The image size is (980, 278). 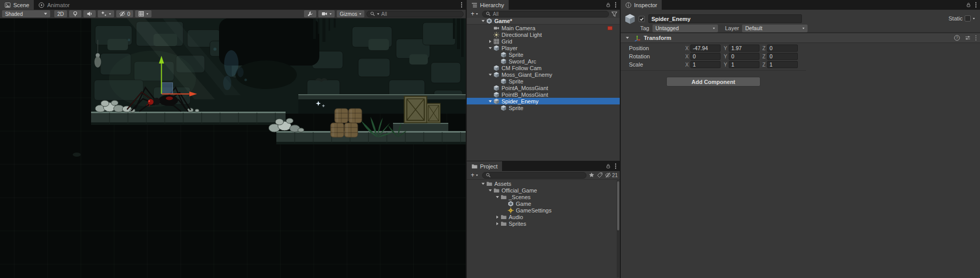 What do you see at coordinates (706, 48) in the screenshot?
I see `position-x-field: -47.94` at bounding box center [706, 48].